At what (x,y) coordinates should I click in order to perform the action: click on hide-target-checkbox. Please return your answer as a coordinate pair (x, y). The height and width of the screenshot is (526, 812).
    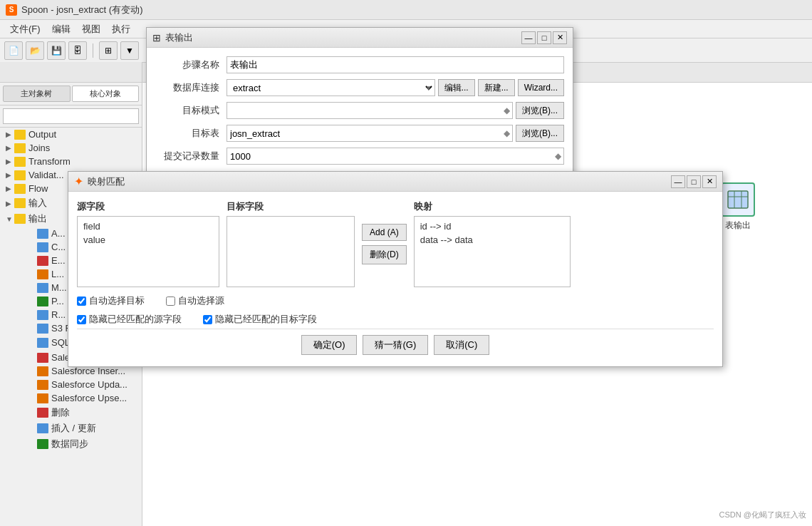
    Looking at the image, I should click on (208, 319).